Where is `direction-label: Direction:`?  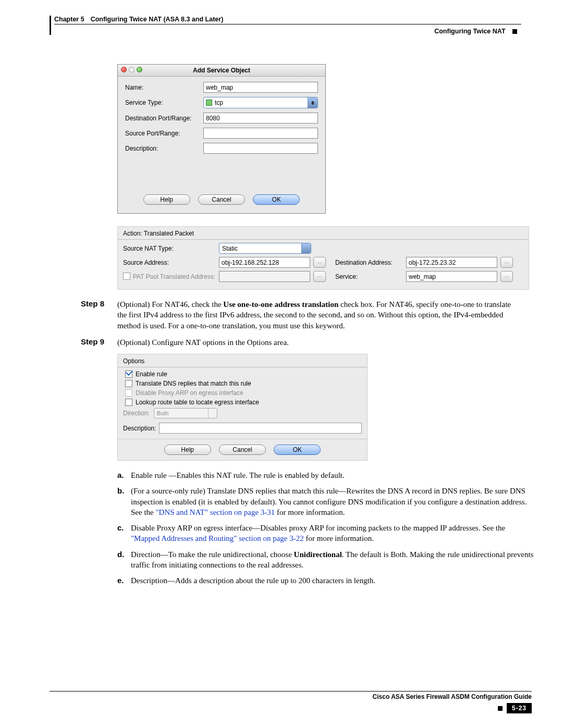
direction-label: Direction: is located at coordinates (137, 413).